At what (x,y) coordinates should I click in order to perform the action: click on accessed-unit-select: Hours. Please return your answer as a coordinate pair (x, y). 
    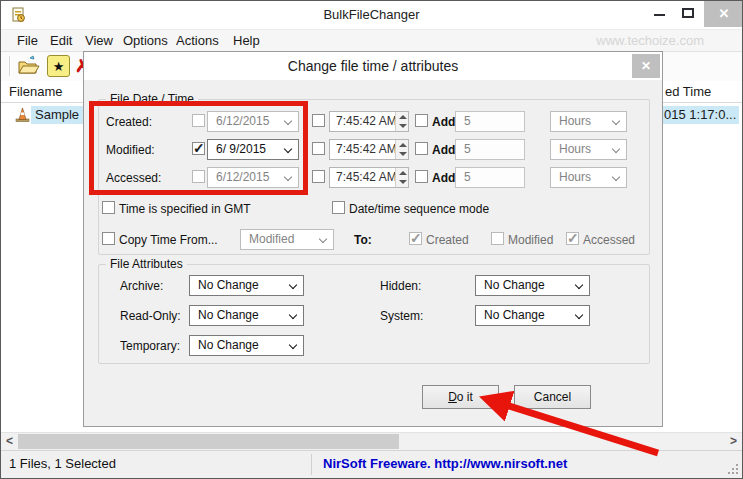
    Looking at the image, I should click on (588, 178).